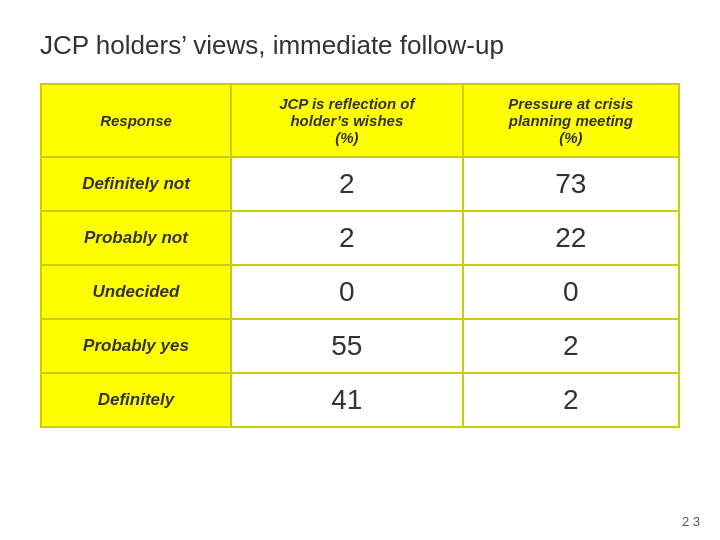  I want to click on table-row: Definitely not273, so click(360, 184).